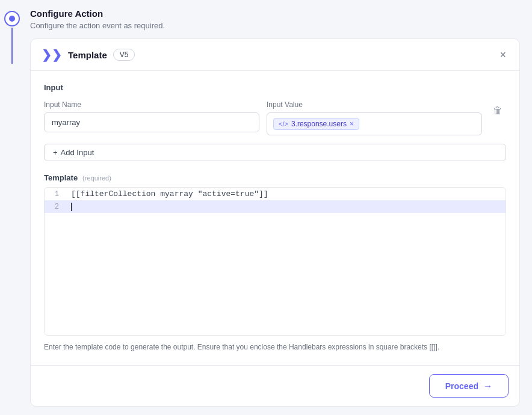 The height and width of the screenshot is (415, 532). I want to click on tag-remove-button: ×, so click(351, 124).